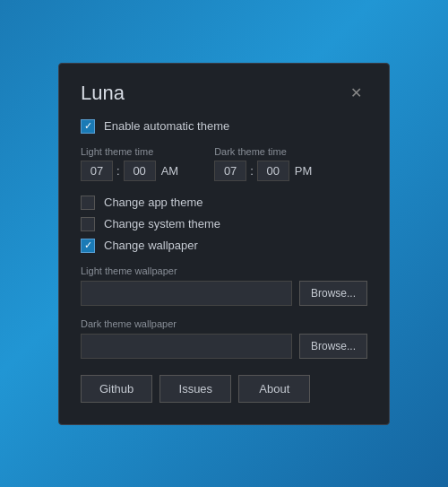 The height and width of the screenshot is (487, 448). Describe the element at coordinates (224, 246) in the screenshot. I see `change-wallpaper-row: ✓ Change wallpaper` at that location.